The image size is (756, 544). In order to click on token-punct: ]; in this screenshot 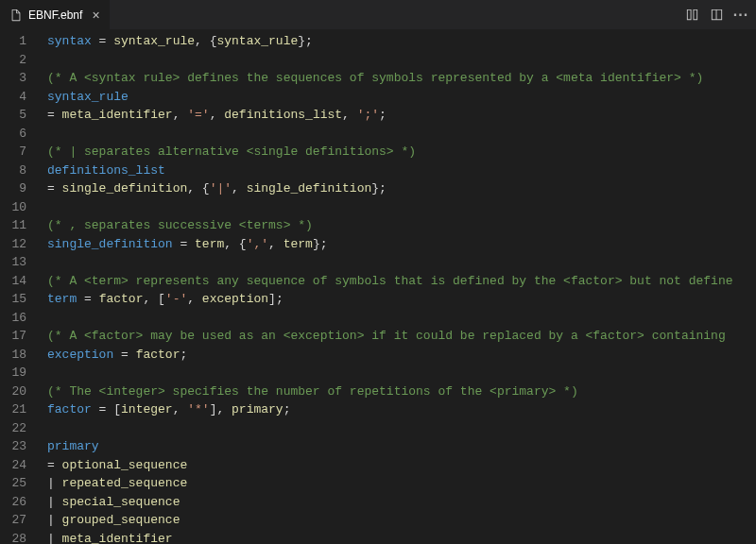, I will do `click(276, 298)`.